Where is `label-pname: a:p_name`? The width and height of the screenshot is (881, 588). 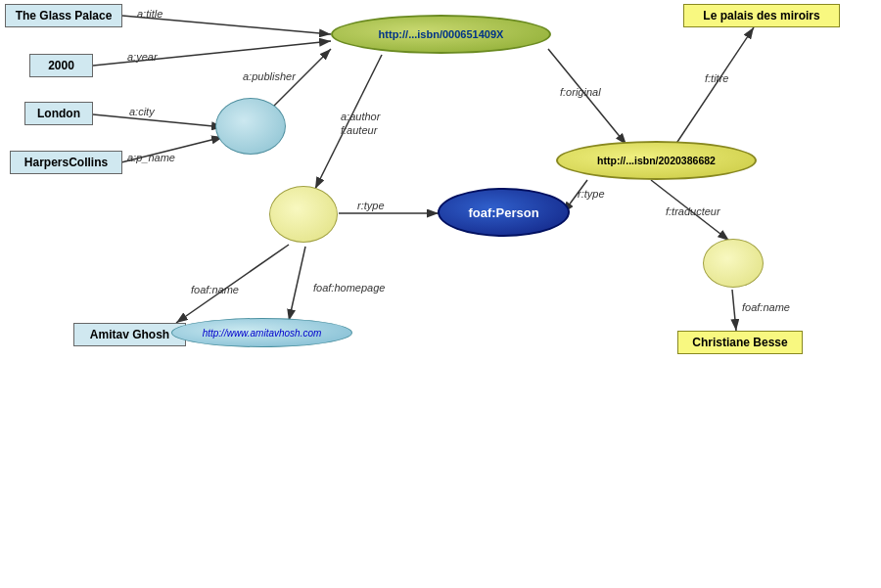
label-pname: a:p_name is located at coordinates (151, 158).